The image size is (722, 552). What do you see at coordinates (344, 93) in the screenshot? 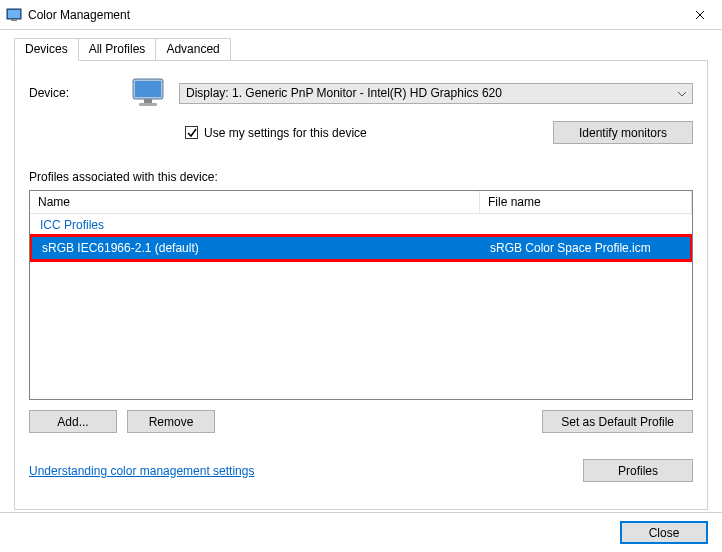
I see `device-dropdown-value: Display: 1. Generic PnP Monitor - Intel(…` at bounding box center [344, 93].